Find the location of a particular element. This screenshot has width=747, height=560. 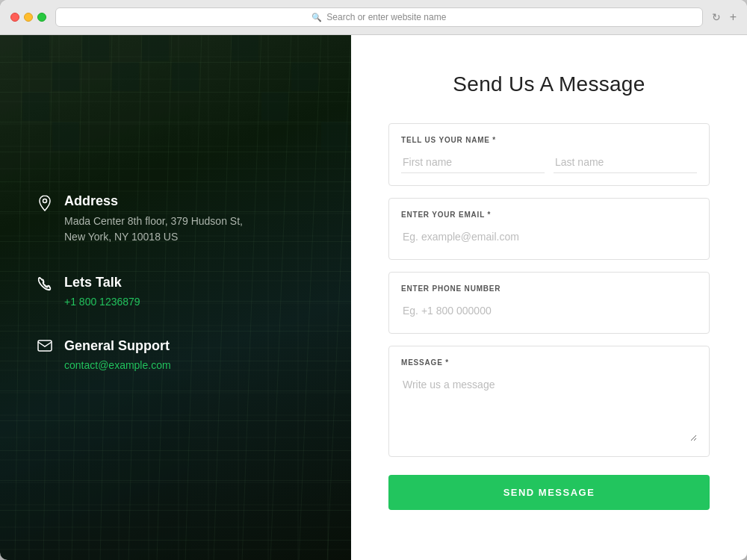

new-tab-button: + is located at coordinates (734, 17).